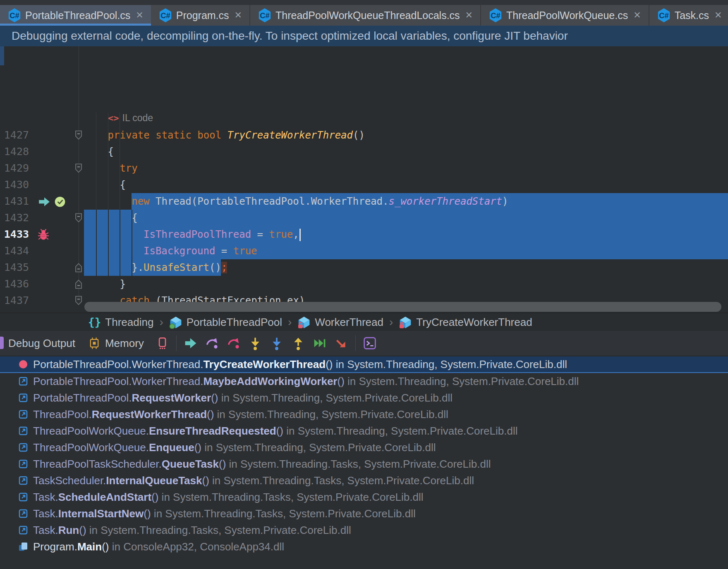  I want to click on run-to-cursor-icon, so click(320, 343).